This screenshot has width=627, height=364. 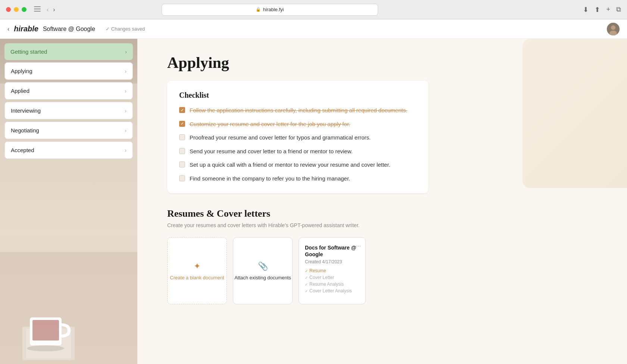 What do you see at coordinates (197, 277) in the screenshot?
I see `create-blank-label: Create a blank document` at bounding box center [197, 277].